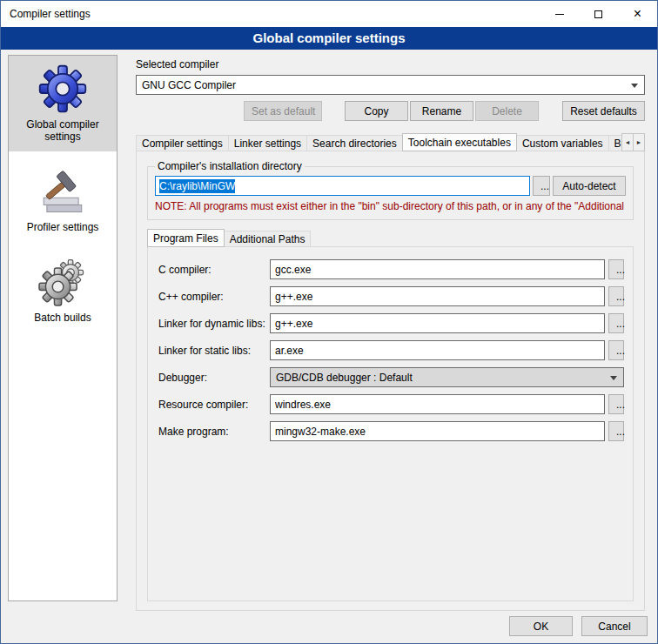 This screenshot has height=644, width=658. I want to click on browse-c-compiler-button: ..., so click(616, 270).